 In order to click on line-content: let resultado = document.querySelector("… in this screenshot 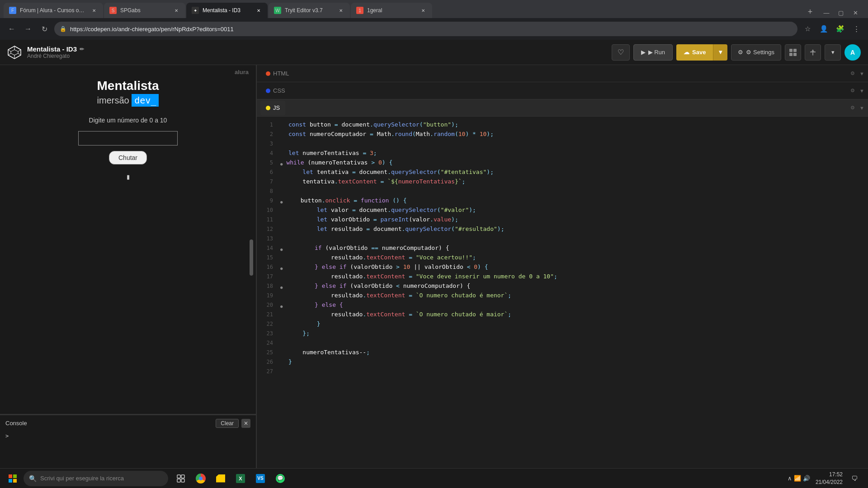, I will do `click(576, 230)`.